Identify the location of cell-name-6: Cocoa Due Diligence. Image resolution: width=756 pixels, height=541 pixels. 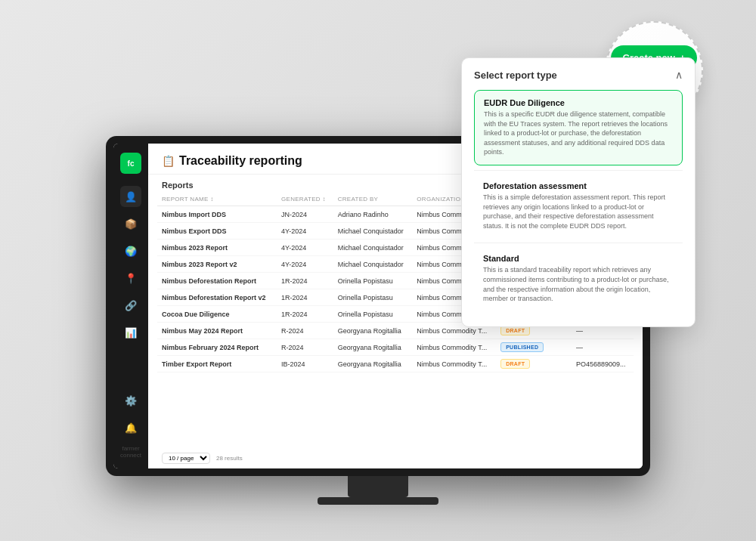
(217, 314).